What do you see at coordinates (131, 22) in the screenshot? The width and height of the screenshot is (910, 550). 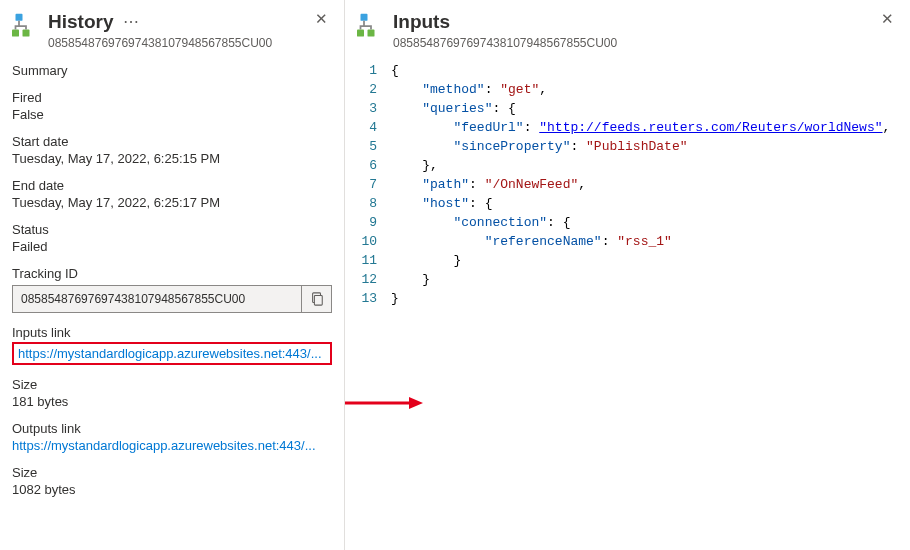 I see `more-button: ⋯` at bounding box center [131, 22].